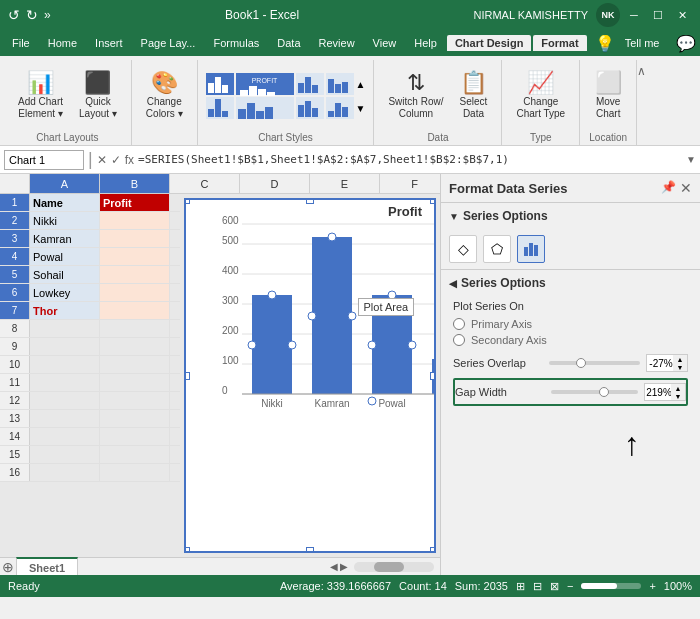  Describe the element at coordinates (634, 15) in the screenshot. I see `minimize-button: ─` at that location.